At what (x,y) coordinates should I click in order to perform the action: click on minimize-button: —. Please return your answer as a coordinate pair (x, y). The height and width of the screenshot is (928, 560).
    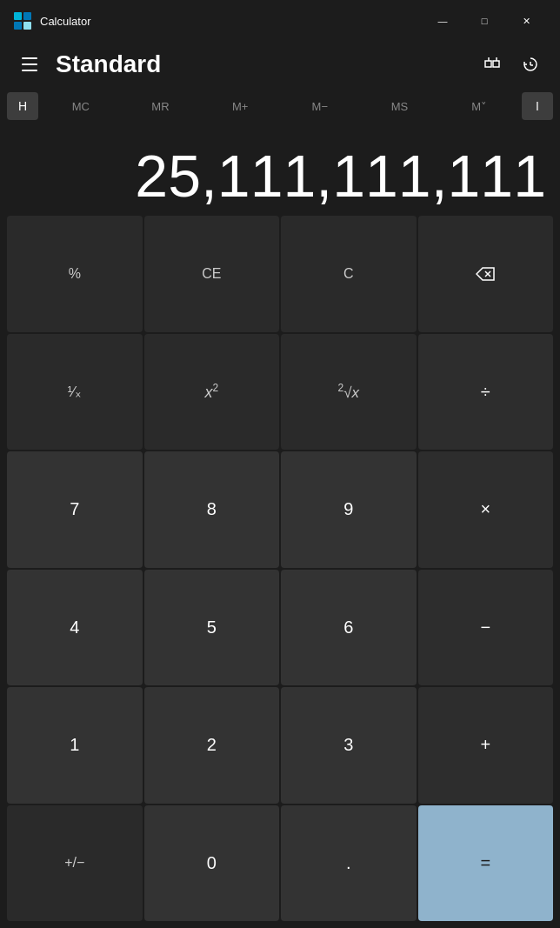
    Looking at the image, I should click on (443, 21).